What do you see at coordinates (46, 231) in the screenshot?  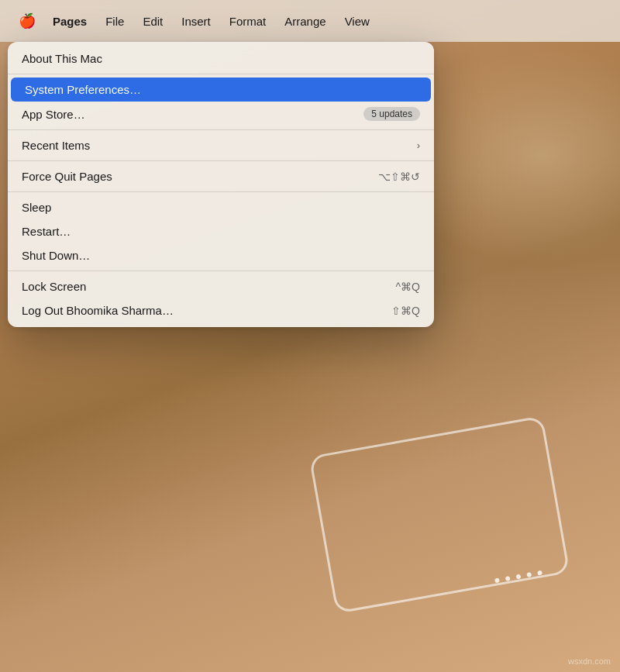 I see `menu-item-restart-label: Restart…` at bounding box center [46, 231].